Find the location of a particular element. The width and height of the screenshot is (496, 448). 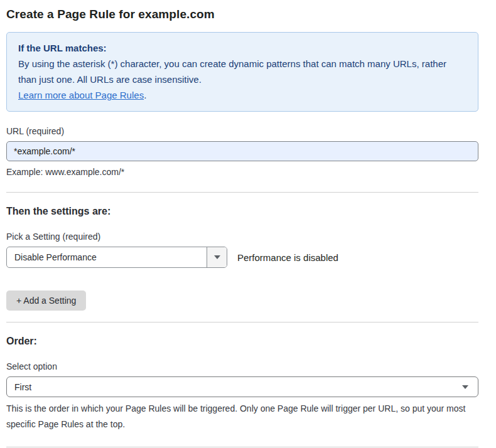

order-select-value: First is located at coordinates (235, 387).